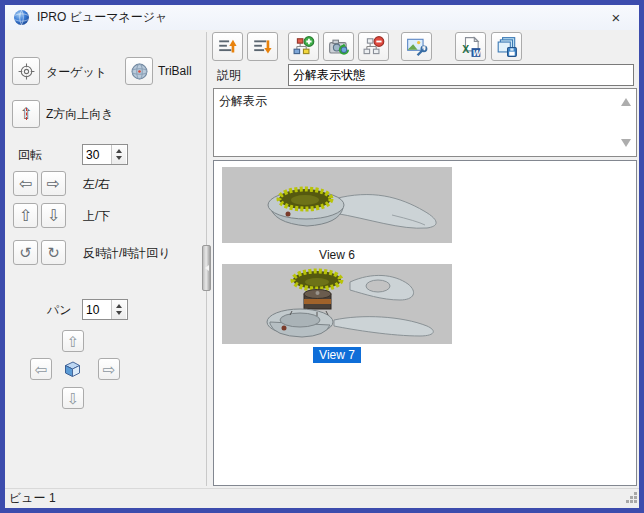 This screenshot has height=513, width=644. What do you see at coordinates (73, 398) in the screenshot?
I see `pan-down-button: ⇩` at bounding box center [73, 398].